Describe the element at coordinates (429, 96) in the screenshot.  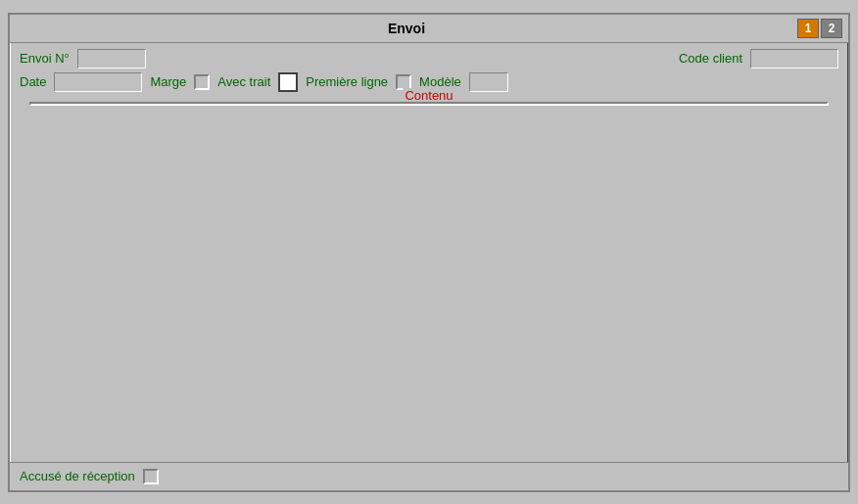
I see `contenu-label: Contenu` at that location.